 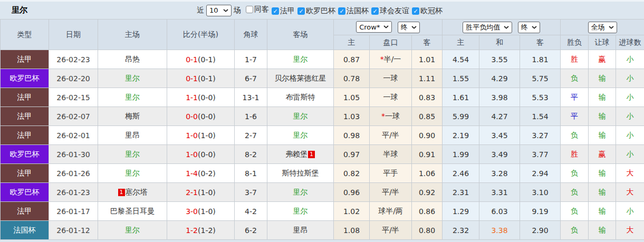 What do you see at coordinates (611, 27) in the screenshot?
I see `chevron-down-icon` at bounding box center [611, 27].